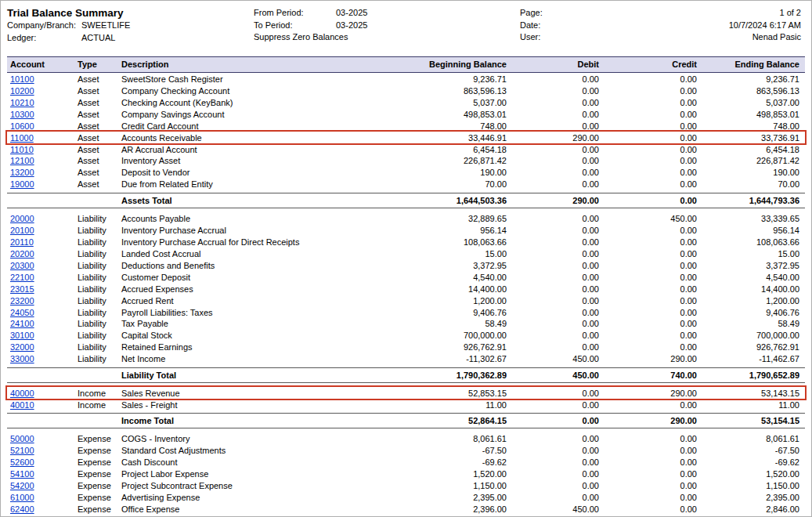  Describe the element at coordinates (406, 301) in the screenshot. I see `table-row: 23200LiabilityAccrued Rent1,200.000.000.…` at that location.